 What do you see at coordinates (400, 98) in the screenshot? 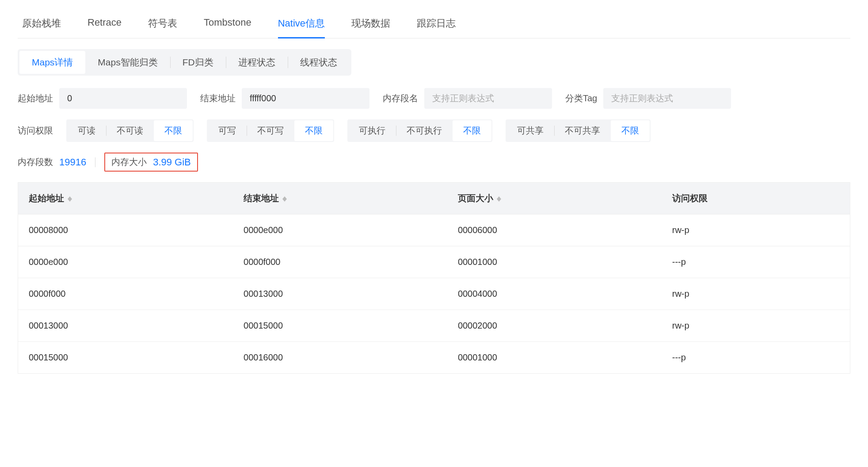
I see `segment-name-label: 内存段名` at bounding box center [400, 98].